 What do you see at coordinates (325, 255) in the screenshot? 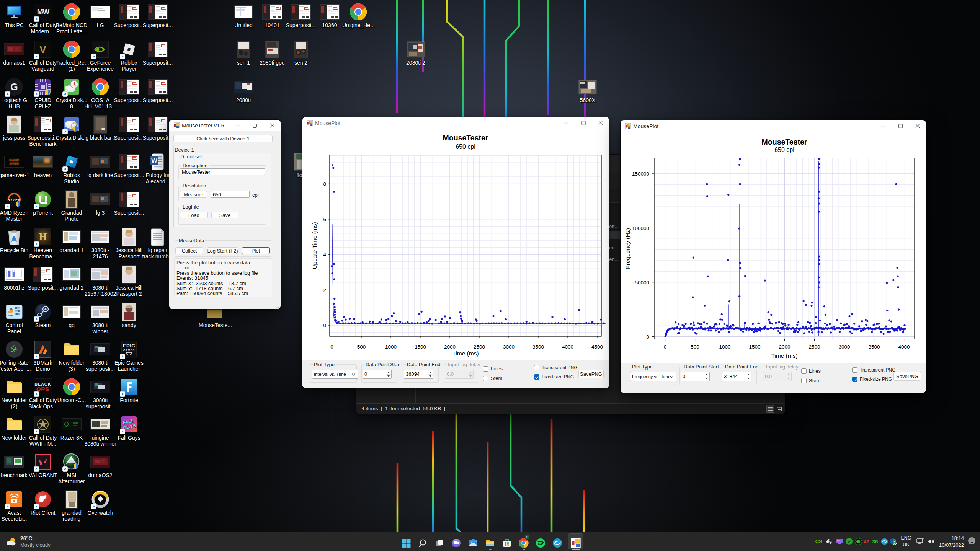
I see `svg-text: 4` at bounding box center [325, 255].